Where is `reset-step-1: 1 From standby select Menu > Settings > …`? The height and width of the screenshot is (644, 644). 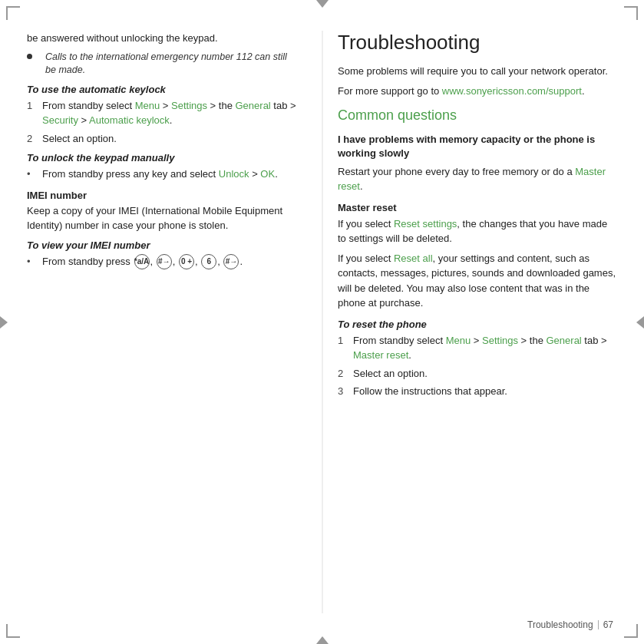 reset-step-1: 1 From standby select Menu > Settings > … is located at coordinates (477, 348).